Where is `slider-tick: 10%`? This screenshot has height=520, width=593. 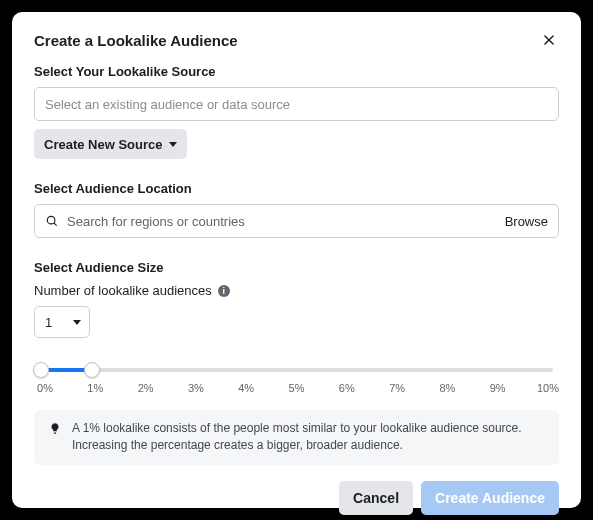
slider-tick: 10% is located at coordinates (548, 388).